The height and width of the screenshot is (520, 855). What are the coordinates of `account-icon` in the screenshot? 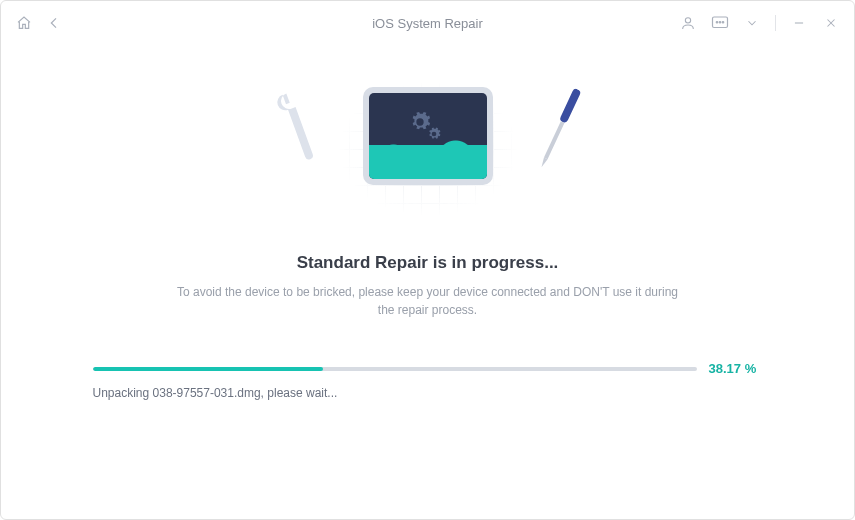 It's located at (688, 23).